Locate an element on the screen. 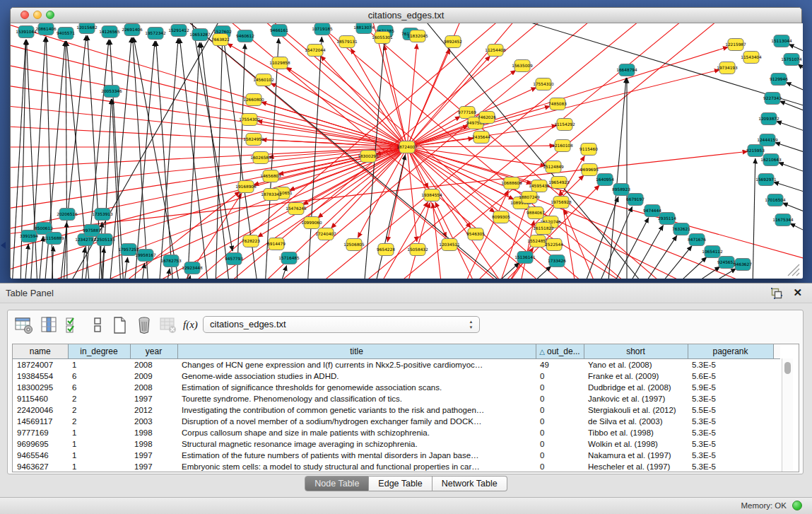 The width and height of the screenshot is (812, 514). table-cell: Tibbo et al. (1998) is located at coordinates (636, 433).